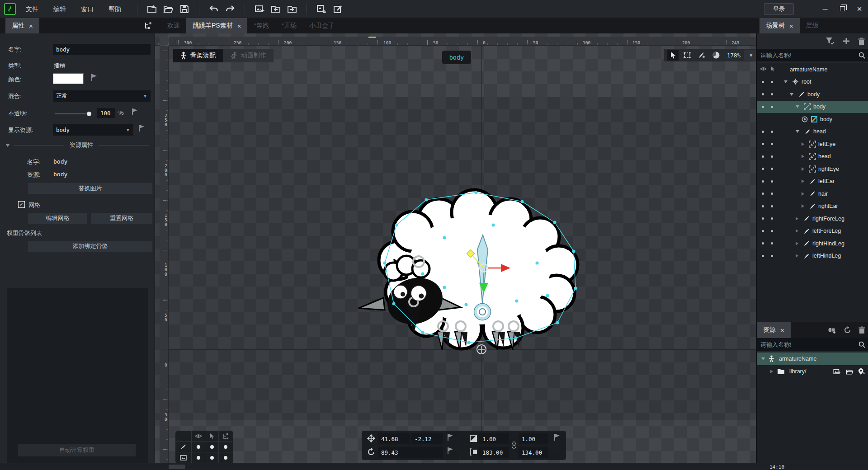 The width and height of the screenshot is (868, 470). Describe the element at coordinates (716, 55) in the screenshot. I see `pivot-view-button` at that location.